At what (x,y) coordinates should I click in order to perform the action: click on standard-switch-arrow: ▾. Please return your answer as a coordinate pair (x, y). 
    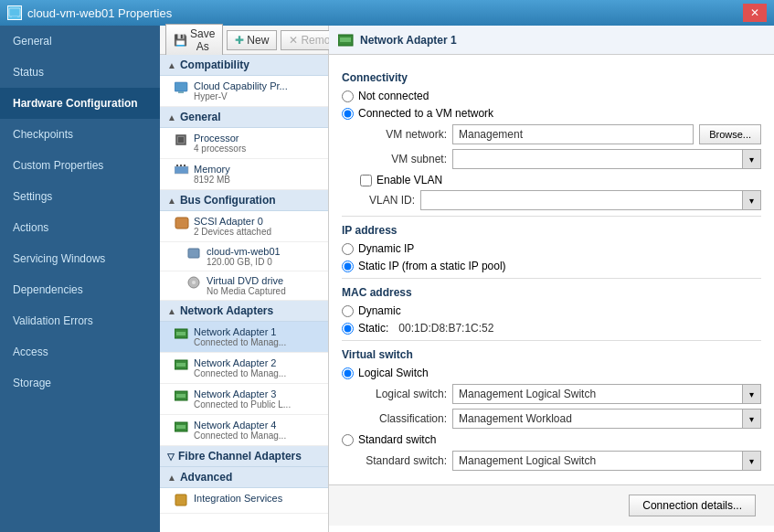
    Looking at the image, I should click on (751, 461).